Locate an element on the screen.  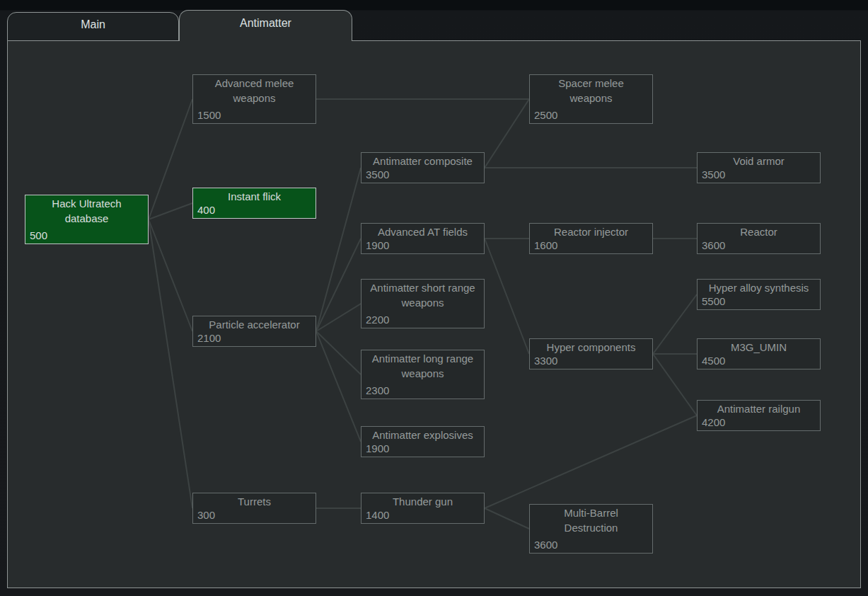
tech-node-title: Turrets is located at coordinates (255, 501).